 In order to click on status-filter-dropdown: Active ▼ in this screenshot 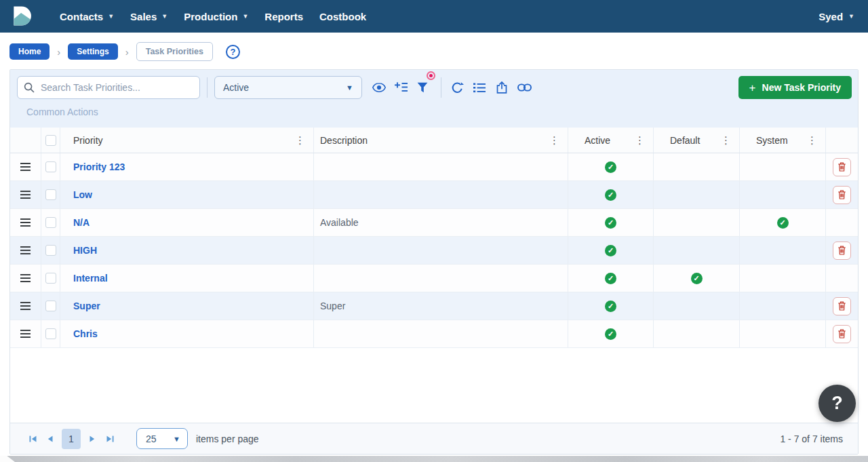, I will do `click(288, 88)`.